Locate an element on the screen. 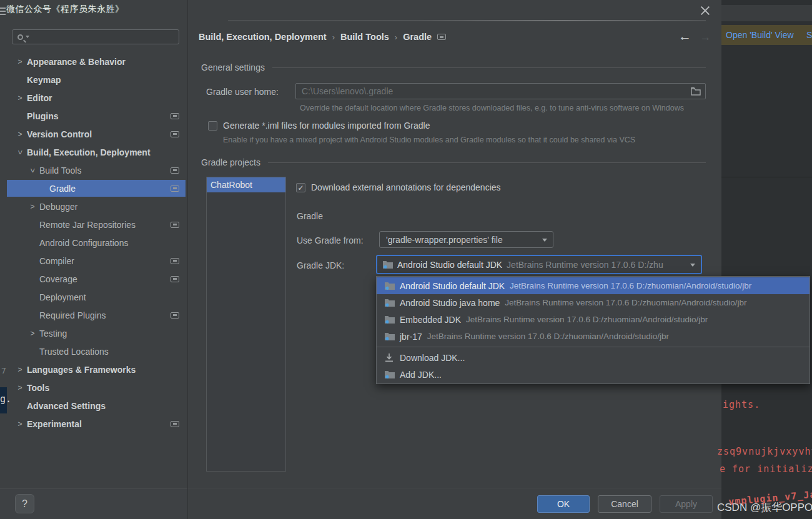 The height and width of the screenshot is (519, 812). open-build-view-link: Open 'Build' View is located at coordinates (760, 35).